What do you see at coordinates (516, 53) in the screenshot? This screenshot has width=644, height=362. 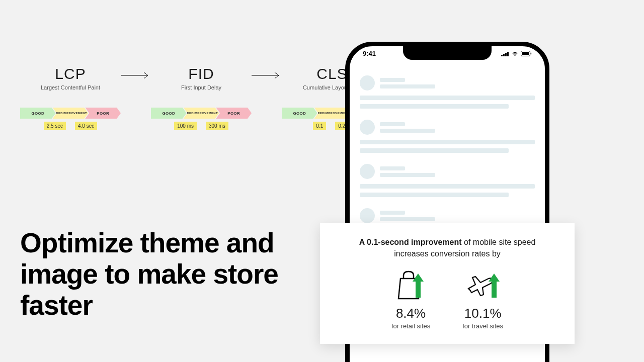 I see `statusbar-icons` at bounding box center [516, 53].